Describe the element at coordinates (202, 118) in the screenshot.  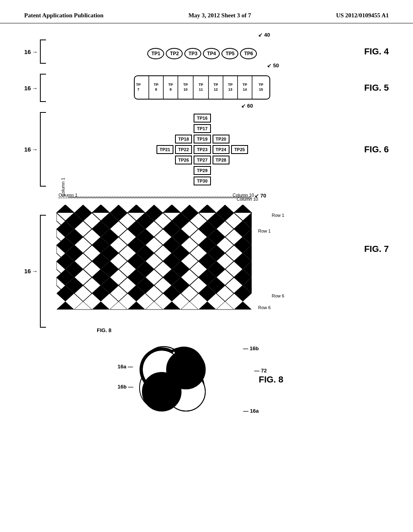
I see `fig6-row1: TP16` at that location.